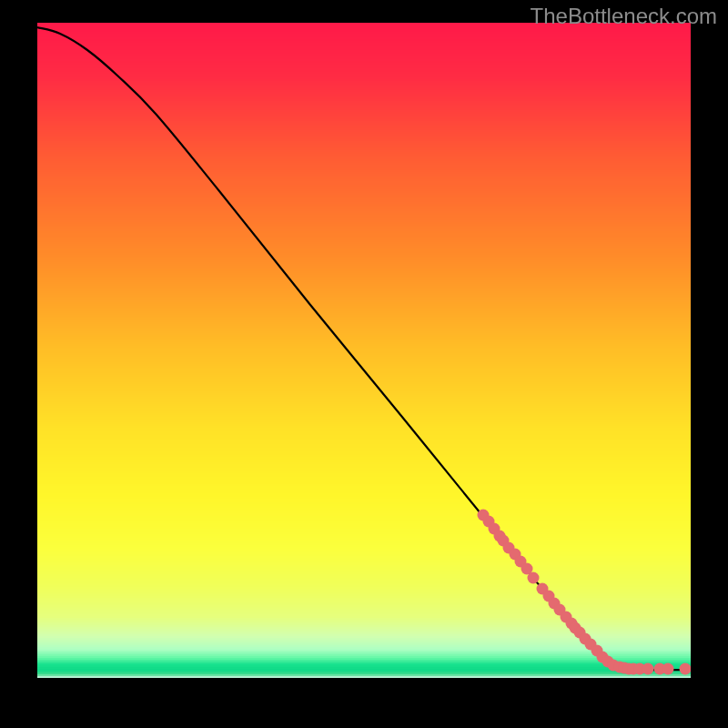 The height and width of the screenshot is (728, 728). Describe the element at coordinates (624, 16) in the screenshot. I see `watermark-text: TheBottleneck.com` at that location.